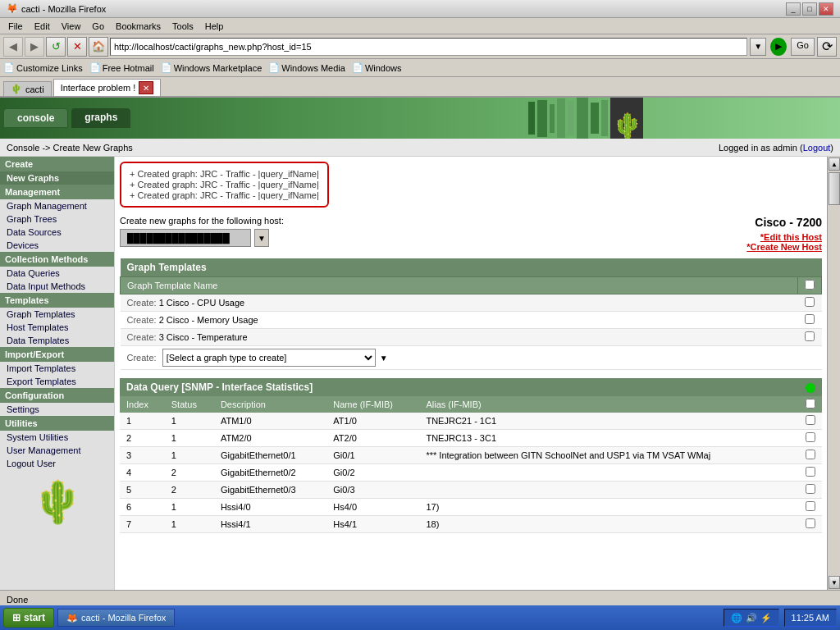  Describe the element at coordinates (57, 300) in the screenshot. I see `sidebar-header-templates: Templates` at that location.